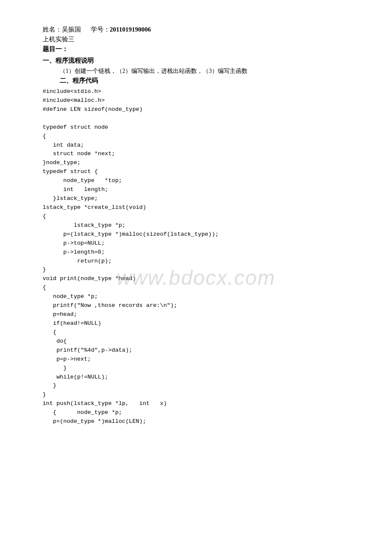 The width and height of the screenshot is (392, 555). I want to click on problem-title: 题目一：, so click(200, 49).